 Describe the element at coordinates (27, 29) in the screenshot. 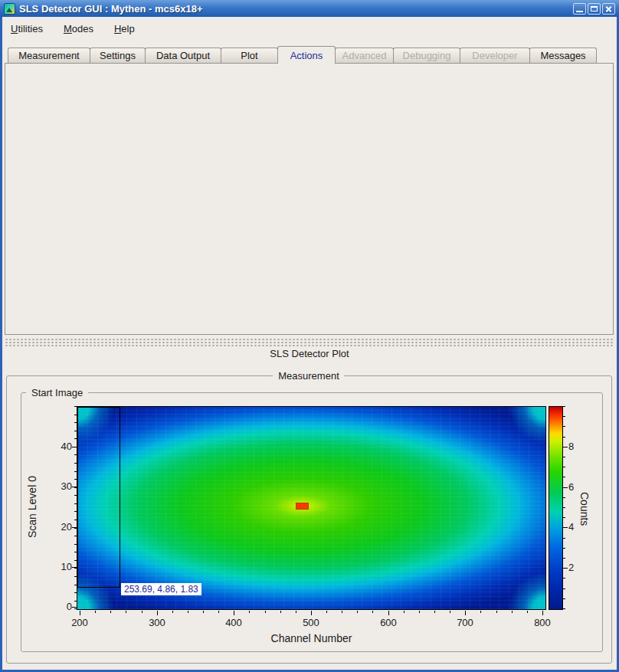

I see `menu-utilities: Utilities` at that location.